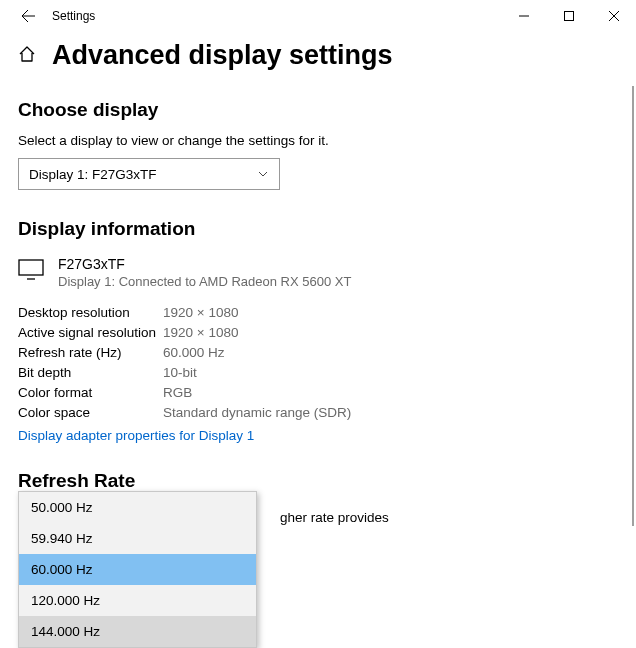  What do you see at coordinates (318, 229) in the screenshot?
I see `display-info-heading: Display information` at bounding box center [318, 229].